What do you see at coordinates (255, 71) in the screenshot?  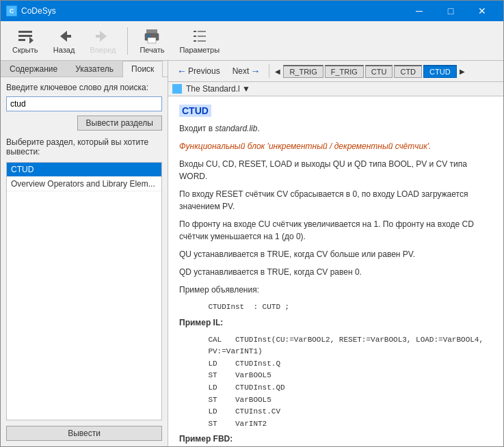 I see `next-arrow-icon: →` at bounding box center [255, 71].